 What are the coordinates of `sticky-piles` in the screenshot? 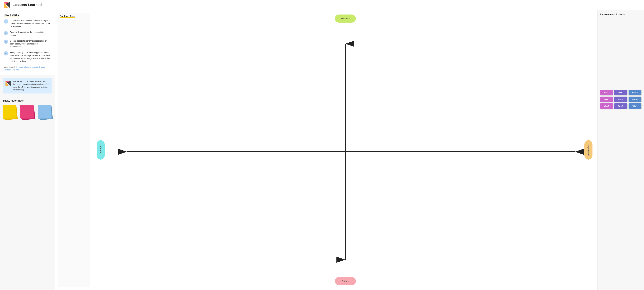 It's located at (27, 112).